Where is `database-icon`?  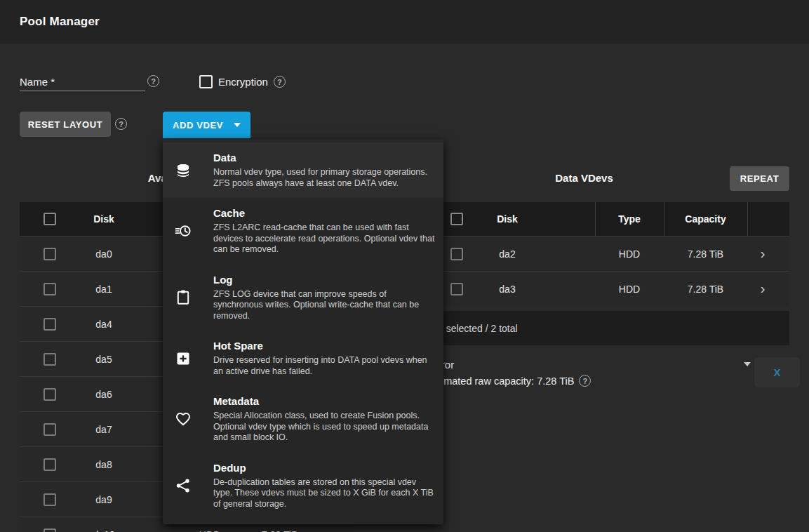 database-icon is located at coordinates (183, 171).